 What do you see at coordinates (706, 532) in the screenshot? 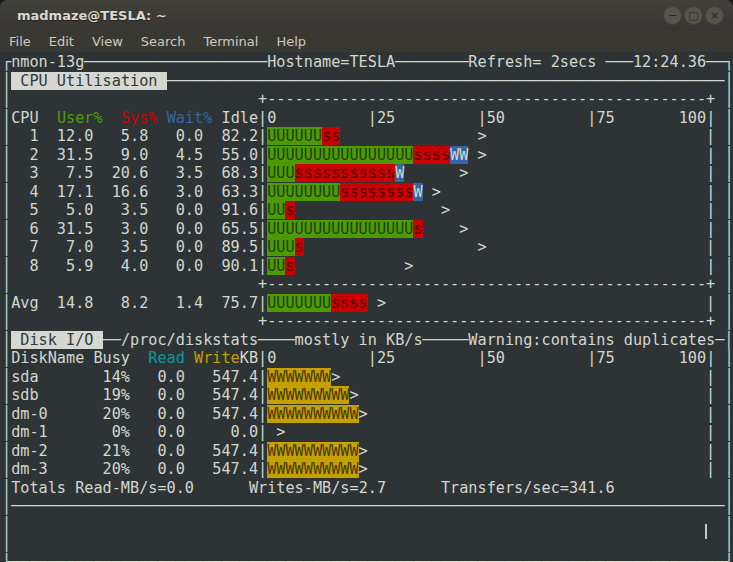
I see `text-cursor` at bounding box center [706, 532].